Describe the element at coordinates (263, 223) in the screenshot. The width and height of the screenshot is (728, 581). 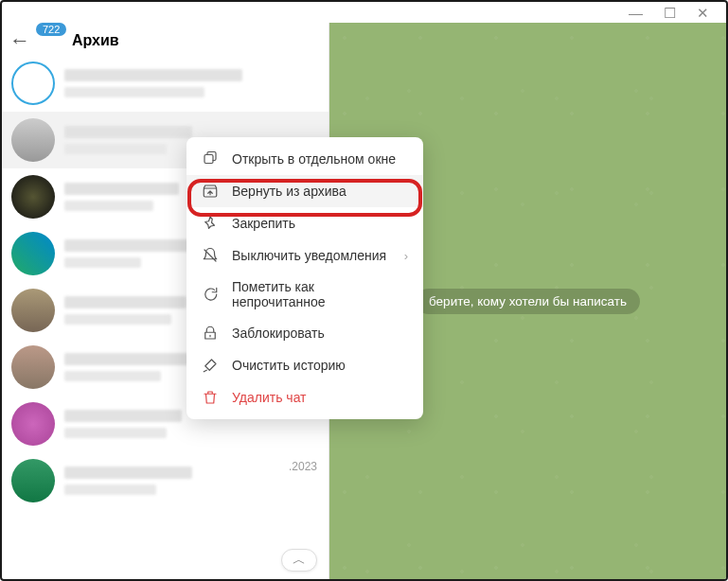
I see `menu-label: Закрепить` at that location.